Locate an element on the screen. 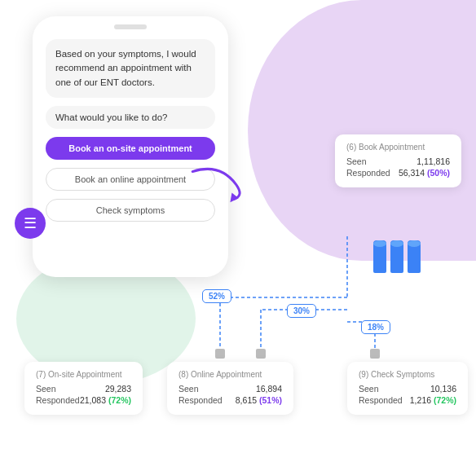  seen-value: 1,11,816 is located at coordinates (434, 161).